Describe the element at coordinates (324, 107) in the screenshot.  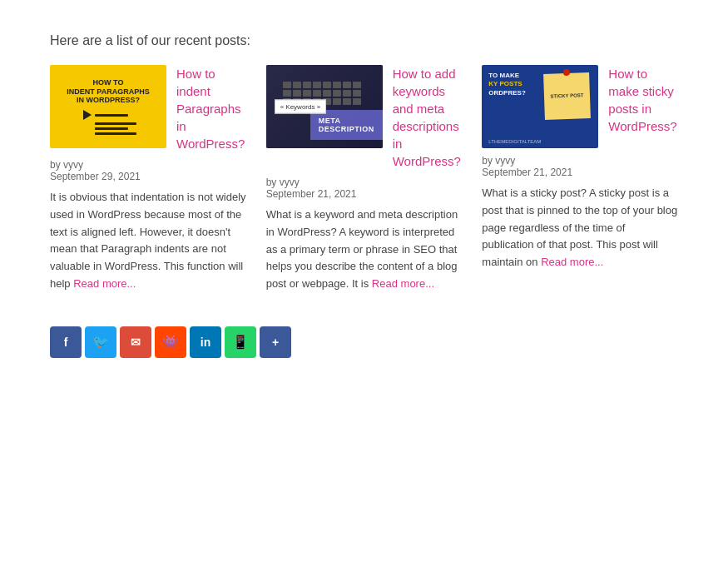
I see `post-thumbnail-2: « Keywords » METADESCRIPTION` at that location.